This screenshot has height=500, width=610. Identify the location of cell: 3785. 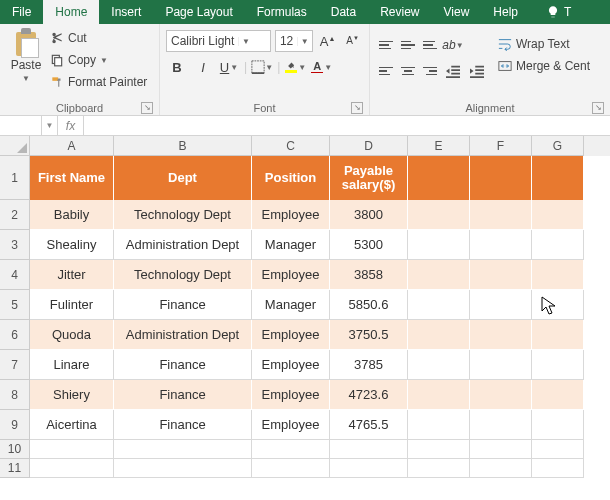
(369, 365).